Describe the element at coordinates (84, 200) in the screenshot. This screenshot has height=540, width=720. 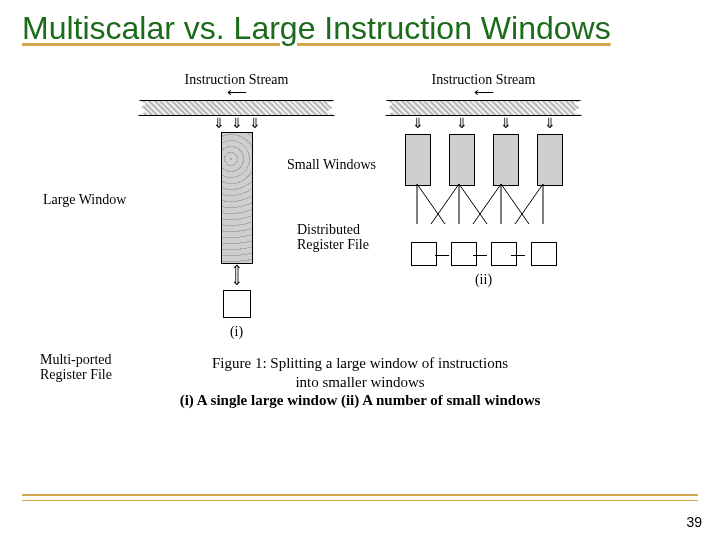
I see `label-large-window: Large Window` at that location.